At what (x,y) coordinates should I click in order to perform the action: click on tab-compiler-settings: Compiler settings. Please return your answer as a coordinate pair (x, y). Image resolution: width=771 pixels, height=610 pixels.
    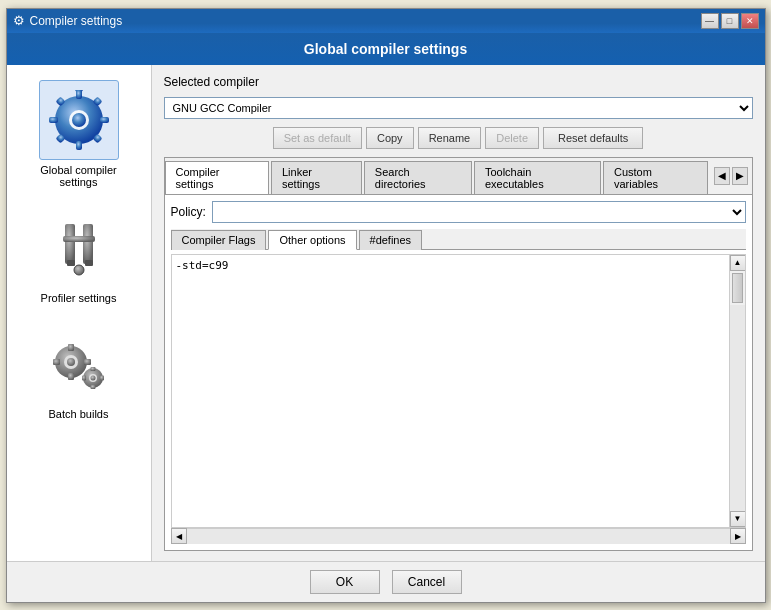
    Looking at the image, I should click on (218, 178).